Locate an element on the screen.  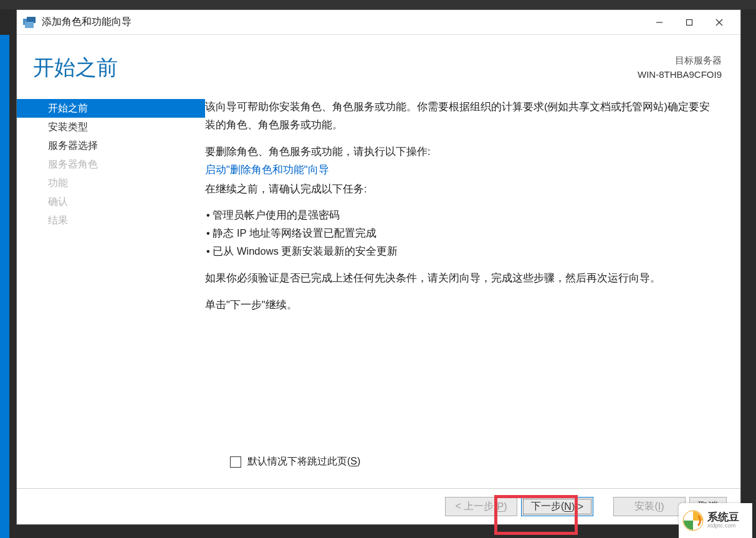
sidebar-item-label: 服务器角色 is located at coordinates (73, 164).